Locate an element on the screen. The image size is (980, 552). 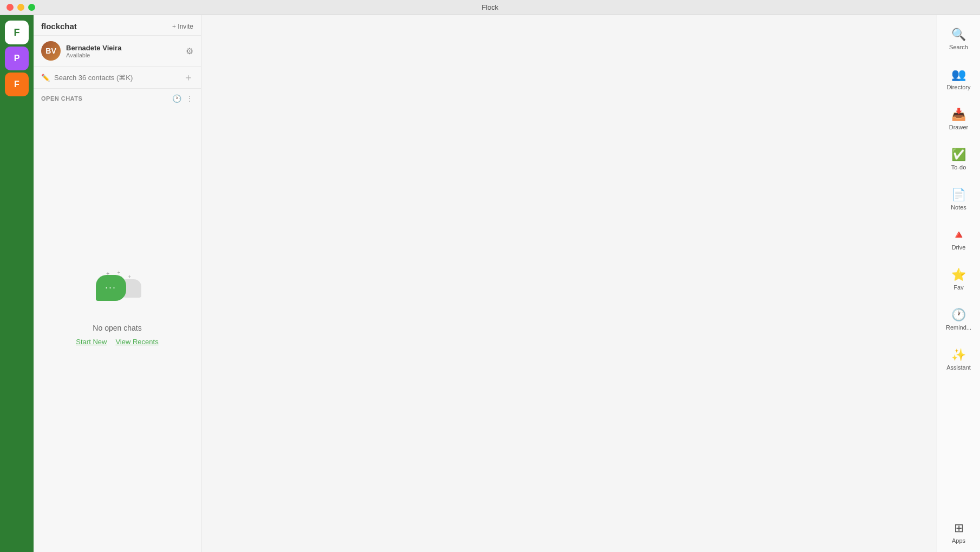
chat-illustration: ✦ + + ··· is located at coordinates (117, 291).